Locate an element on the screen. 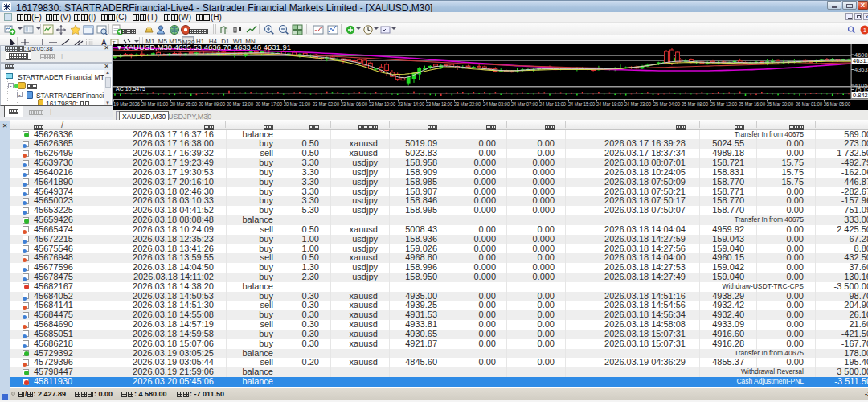 Image resolution: width=868 pixels, height=402 pixels. svg-text: 20 Mar 13:00 is located at coordinates (240, 105).